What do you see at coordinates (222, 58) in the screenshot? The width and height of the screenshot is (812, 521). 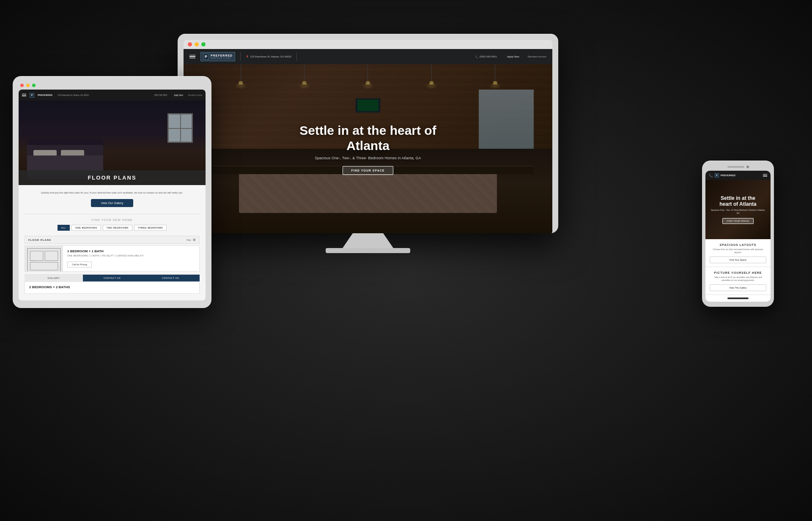 I see `brand-name-sub: PARKSIDE LIVING` at bounding box center [222, 58].